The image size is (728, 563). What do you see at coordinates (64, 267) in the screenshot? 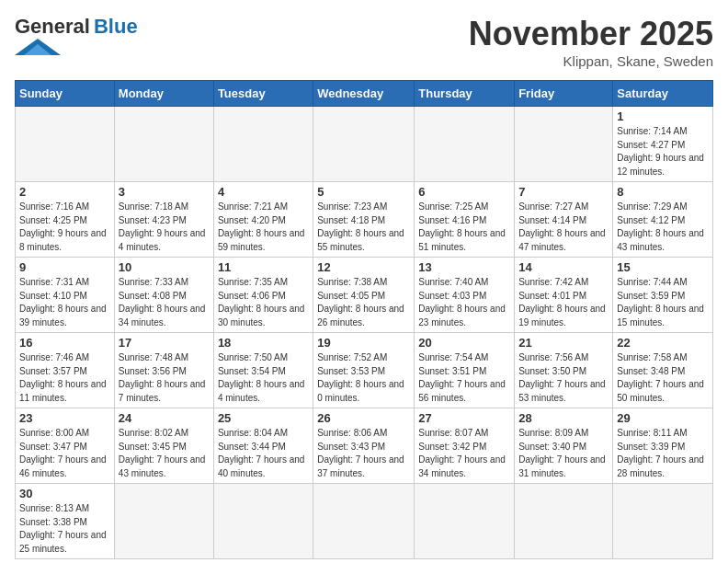
I see `day-number: 9` at bounding box center [64, 267].